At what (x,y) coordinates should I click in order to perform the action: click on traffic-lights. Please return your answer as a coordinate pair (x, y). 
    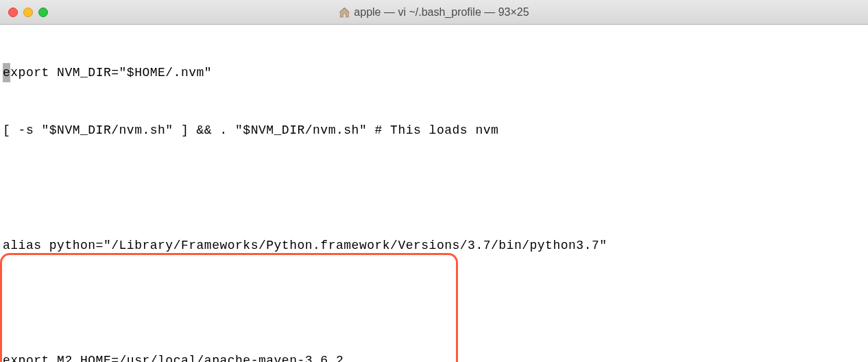
    Looking at the image, I should click on (24, 12).